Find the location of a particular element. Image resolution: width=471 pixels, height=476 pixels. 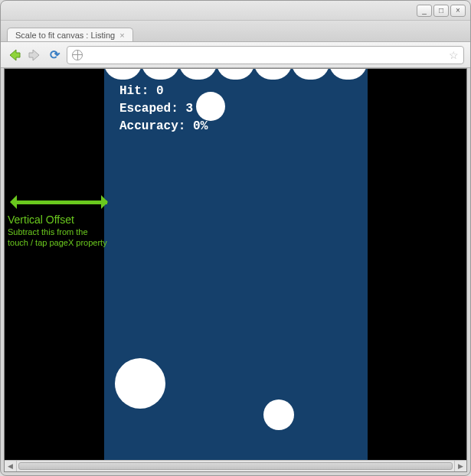

address-bar: ☆ is located at coordinates (265, 55).